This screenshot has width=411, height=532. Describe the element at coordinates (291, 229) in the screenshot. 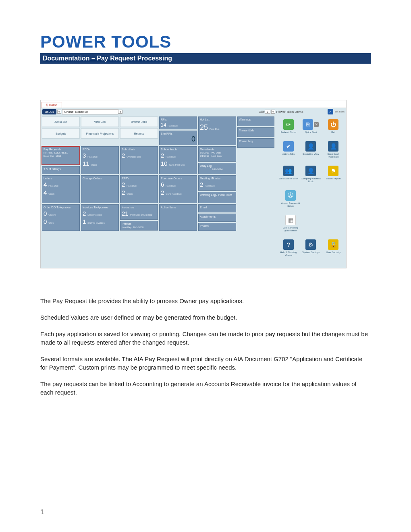

I see `icon-label: Job Marketing Qualification` at that location.